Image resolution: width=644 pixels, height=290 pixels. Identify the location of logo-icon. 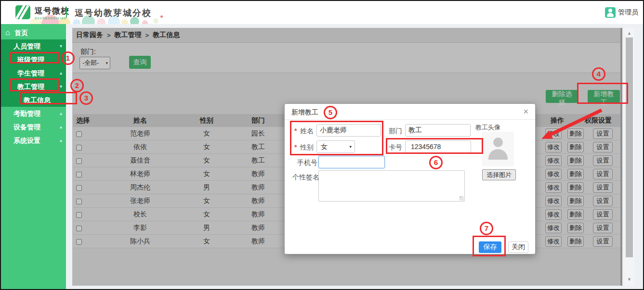
(22, 13).